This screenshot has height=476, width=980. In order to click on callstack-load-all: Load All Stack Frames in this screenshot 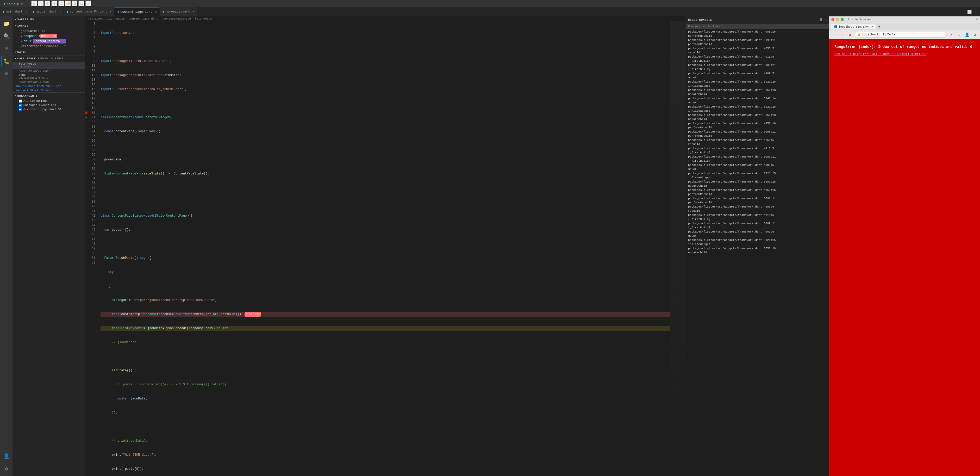, I will do `click(49, 91)`.